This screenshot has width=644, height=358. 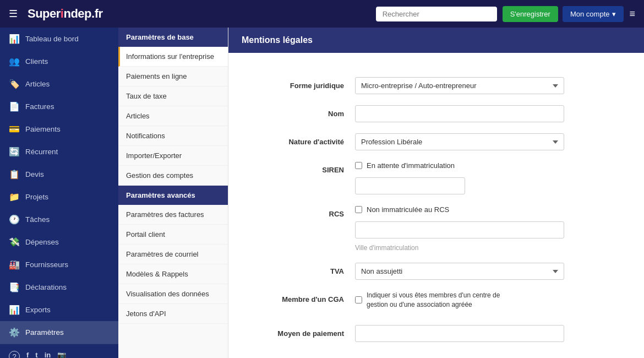 What do you see at coordinates (436, 40) in the screenshot?
I see `page-title: Mentions légales` at bounding box center [436, 40].